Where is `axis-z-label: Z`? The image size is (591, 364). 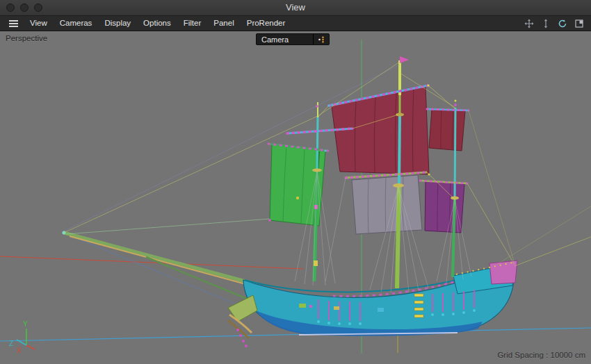
axis-z-label: Z is located at coordinates (11, 343).